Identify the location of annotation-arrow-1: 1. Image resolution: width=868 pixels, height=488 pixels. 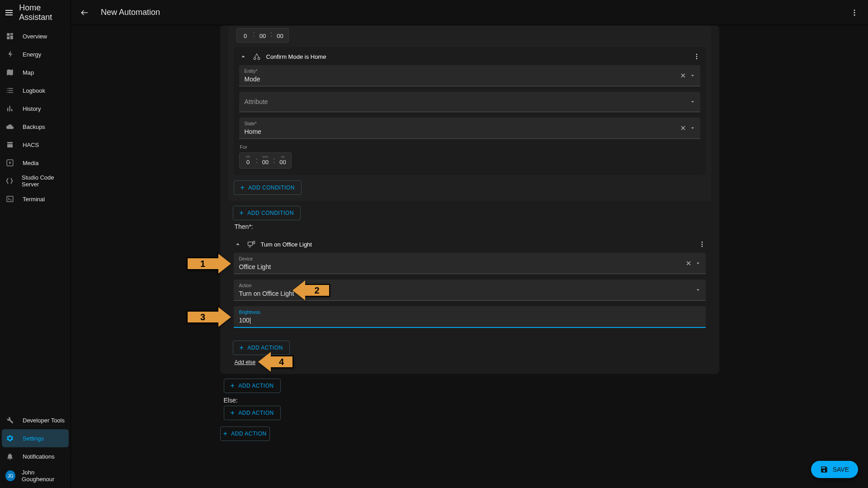
(209, 264).